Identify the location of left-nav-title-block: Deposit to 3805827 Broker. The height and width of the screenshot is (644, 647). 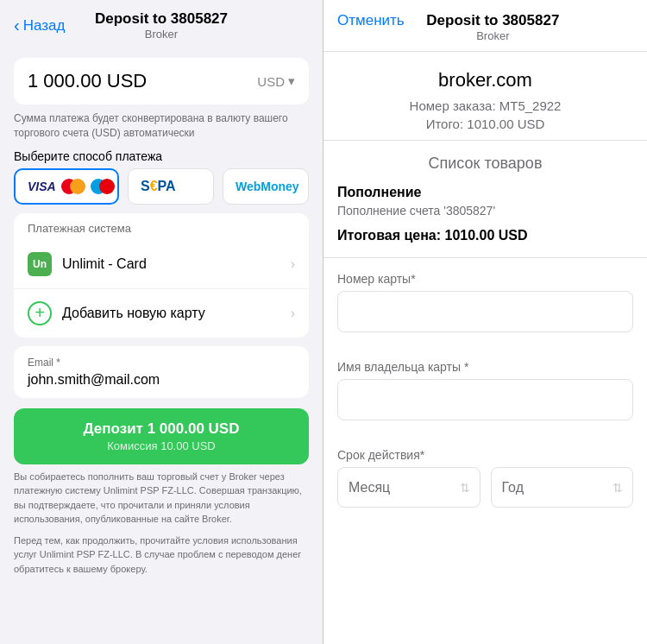
(161, 26).